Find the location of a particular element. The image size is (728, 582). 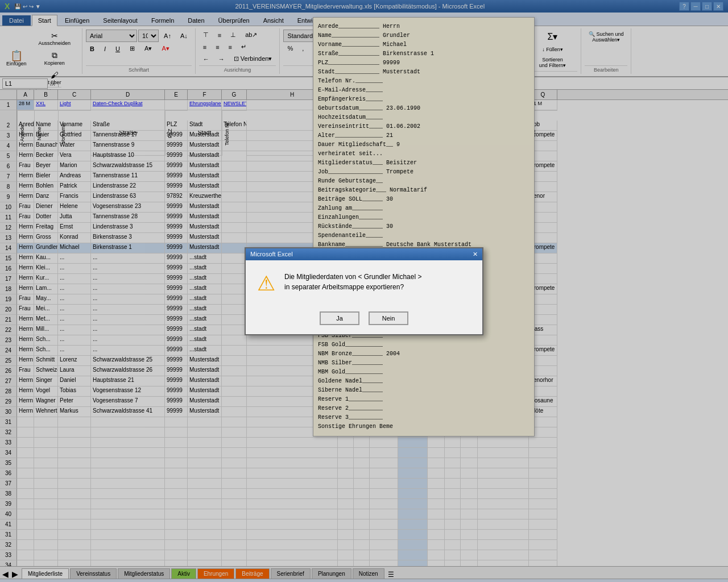

dialog-no-button: Nein is located at coordinates (388, 318).